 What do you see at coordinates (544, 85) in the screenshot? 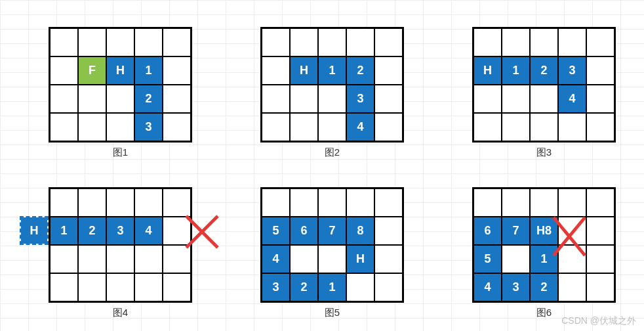
I see `panel-3-grid: H1234` at bounding box center [544, 85].